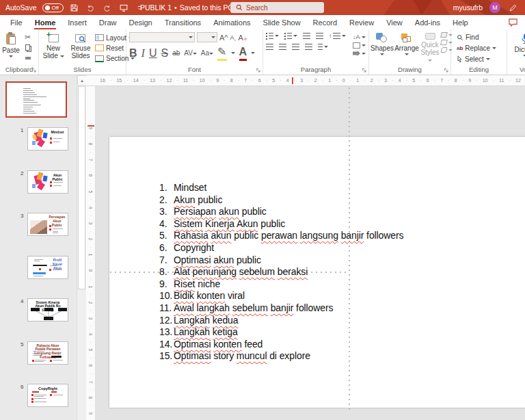 This screenshot has width=525, height=420. I want to click on scrollbar-thumb, so click(82, 187).